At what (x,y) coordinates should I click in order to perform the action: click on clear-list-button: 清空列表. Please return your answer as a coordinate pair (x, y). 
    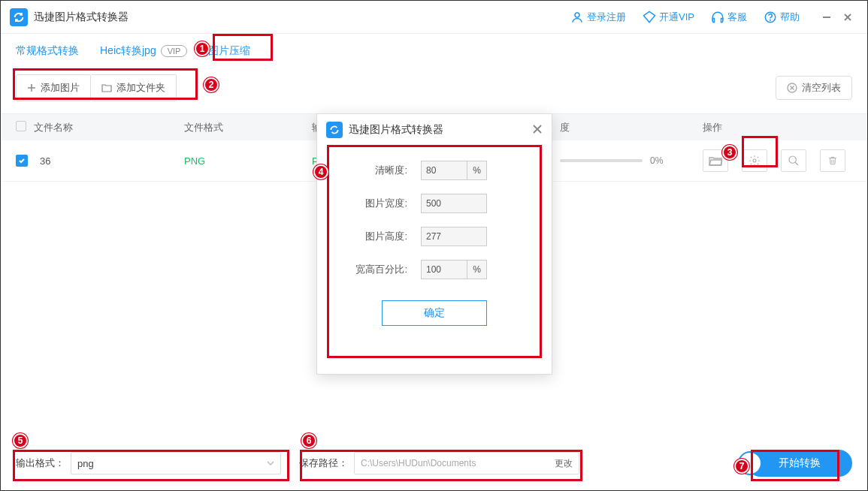
    Looking at the image, I should click on (814, 88).